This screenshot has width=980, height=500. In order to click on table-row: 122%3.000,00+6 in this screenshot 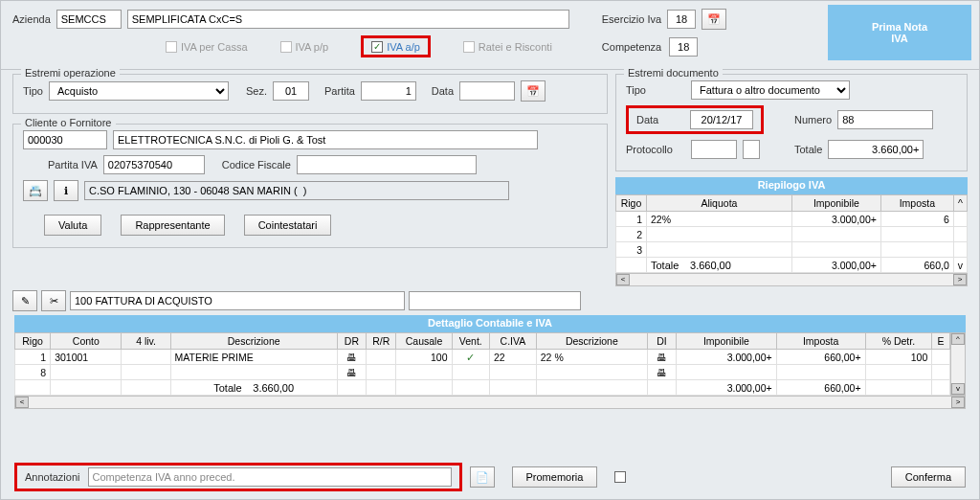, I will do `click(792, 219)`.